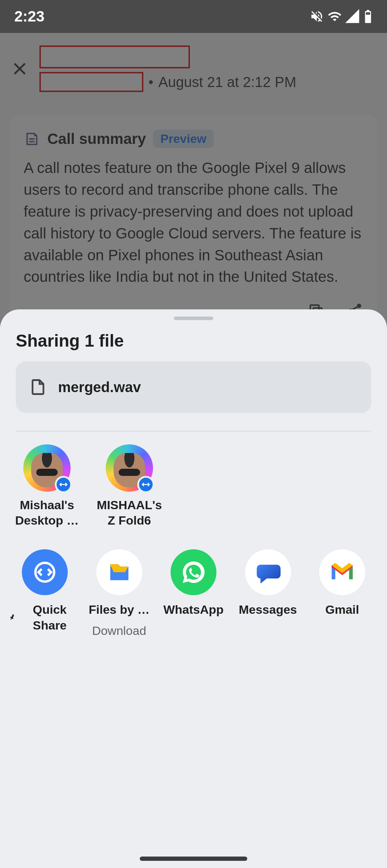 The width and height of the screenshot is (387, 868). What do you see at coordinates (119, 594) in the screenshot?
I see `app-files: Files by … Download` at bounding box center [119, 594].